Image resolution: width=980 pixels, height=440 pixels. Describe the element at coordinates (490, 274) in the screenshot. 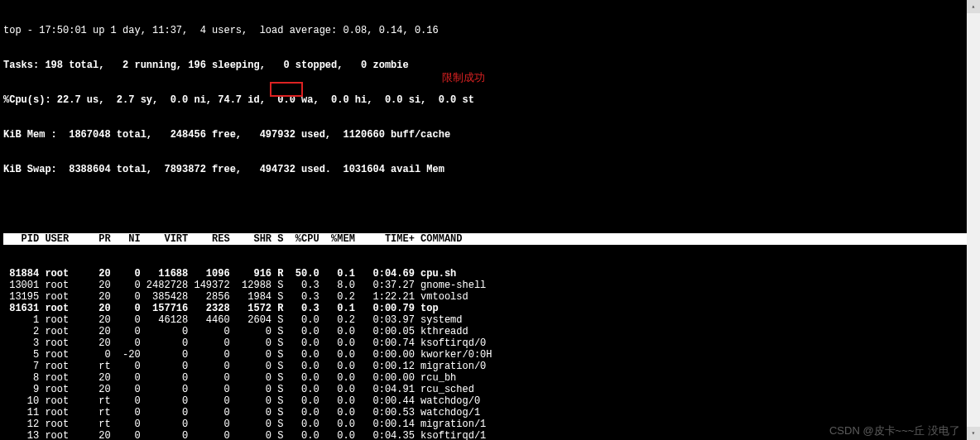

I see `process-row: 81884 root 20 0 11688 1096 916 R 50.0 0.…` at that location.